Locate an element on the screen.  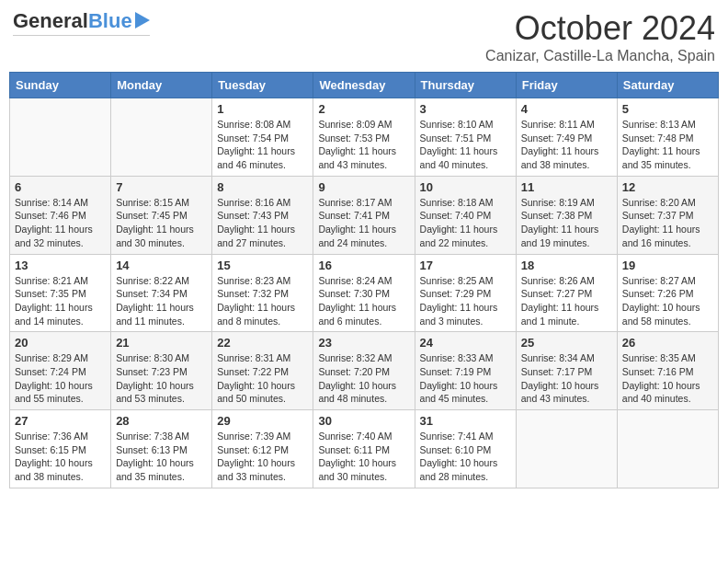
day-info: Sunrise: 7:36 AM Sunset: 6:15 PM Dayligh… is located at coordinates (61, 456).